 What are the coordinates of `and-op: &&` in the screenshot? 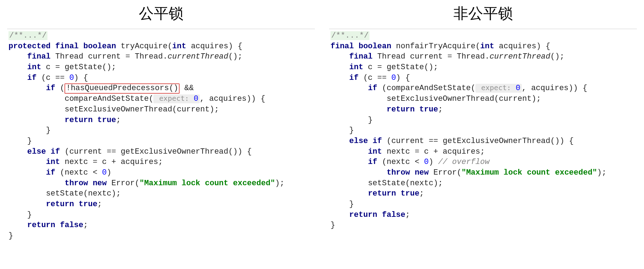 It's located at (187, 88).